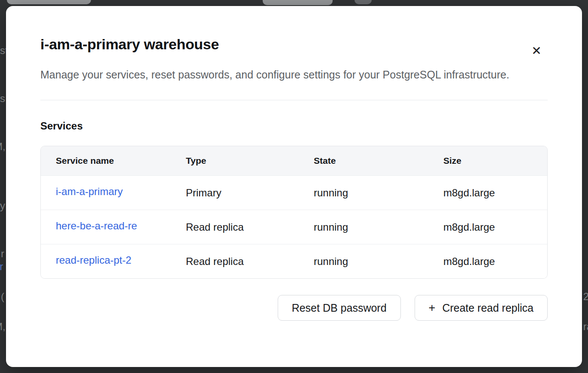 The image size is (588, 373). I want to click on background-text-fragment: ra, so click(585, 327).